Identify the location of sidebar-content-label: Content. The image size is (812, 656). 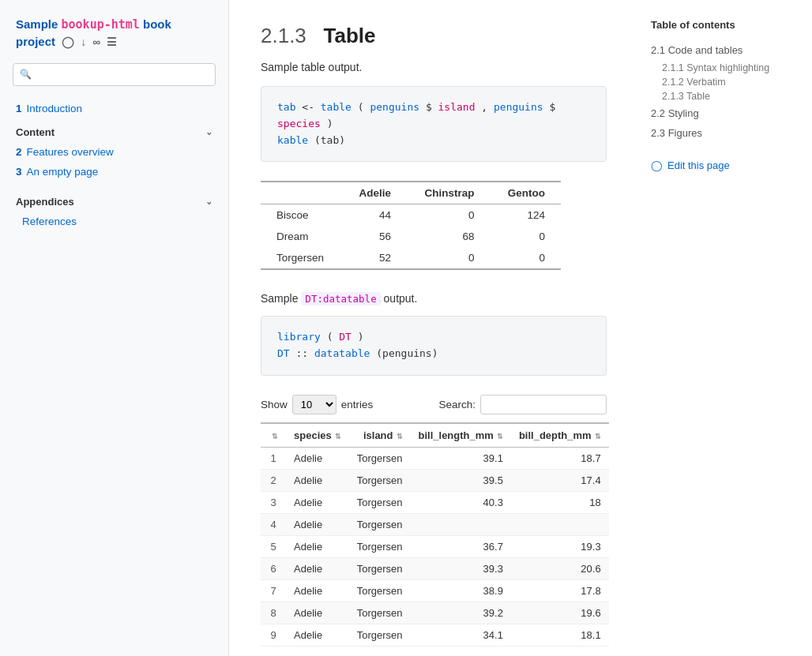
(111, 133).